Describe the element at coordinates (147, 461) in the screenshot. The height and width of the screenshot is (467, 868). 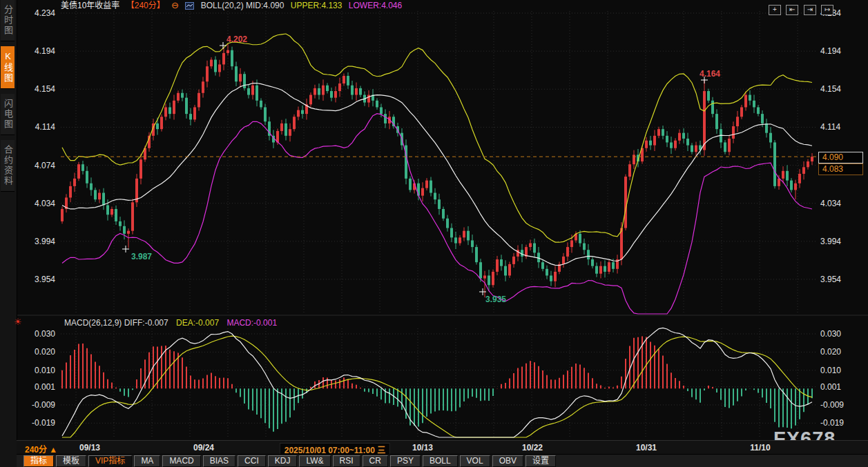
I see `ma-button: MA` at that location.